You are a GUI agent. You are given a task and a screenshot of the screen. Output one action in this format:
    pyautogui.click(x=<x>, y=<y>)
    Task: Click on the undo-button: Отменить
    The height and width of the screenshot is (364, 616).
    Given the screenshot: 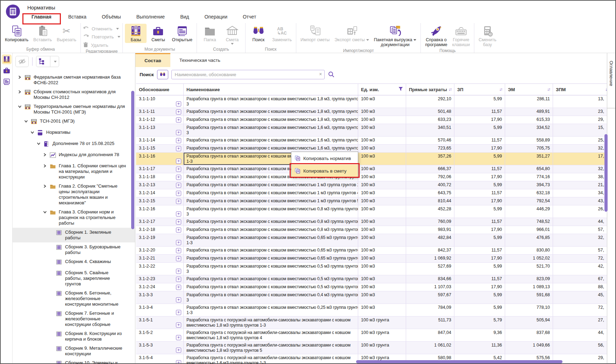 What is the action you would take?
    pyautogui.click(x=101, y=29)
    